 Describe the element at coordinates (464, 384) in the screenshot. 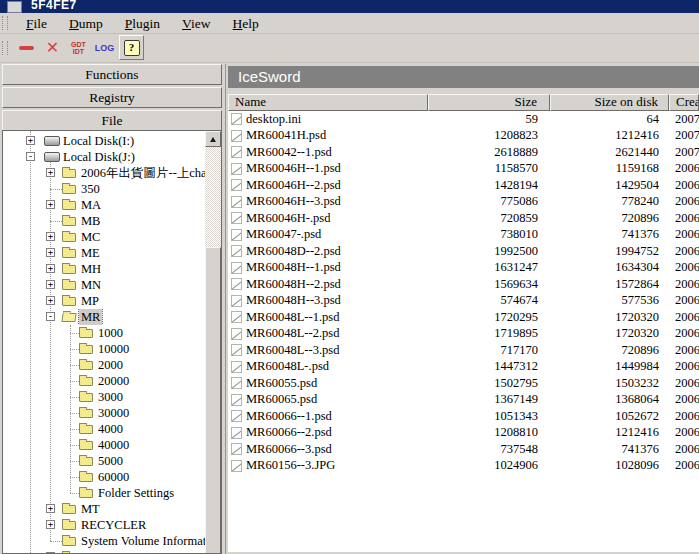

I see `table-row: MR60055.psd150279515032322006-` at that location.